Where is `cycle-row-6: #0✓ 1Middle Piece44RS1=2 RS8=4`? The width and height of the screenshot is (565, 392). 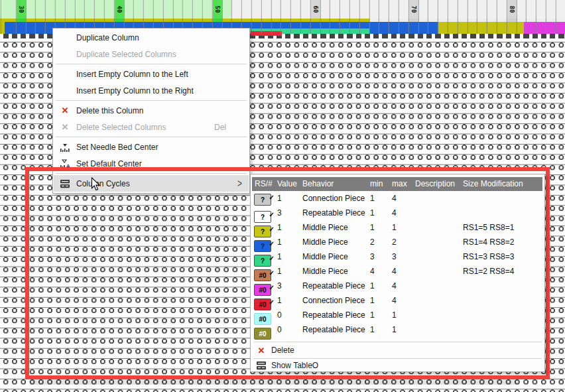 cycle-row-6: #0✓ 1Middle Piece44RS1=2 RS8=4 is located at coordinates (397, 271).